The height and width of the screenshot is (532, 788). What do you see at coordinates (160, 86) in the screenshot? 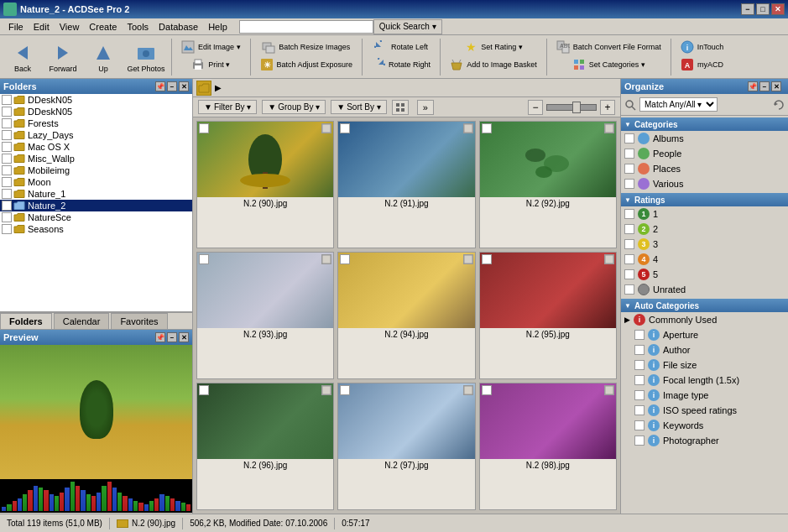
I see `folders-pin-button: 📌` at bounding box center [160, 86].